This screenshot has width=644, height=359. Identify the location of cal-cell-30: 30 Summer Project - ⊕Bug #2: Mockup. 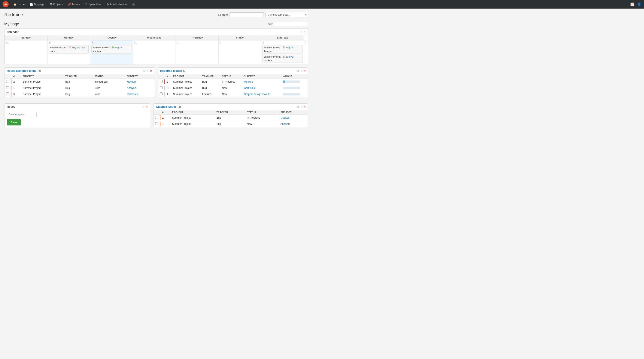
(112, 52).